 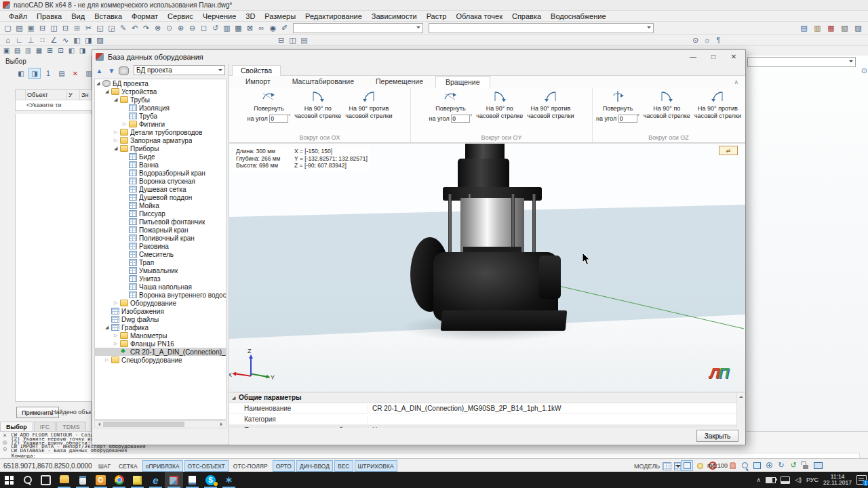 What do you see at coordinates (269, 106) in the screenshot?
I see `rotate-angle-ox-button: Повернуть на угол °` at bounding box center [269, 106].